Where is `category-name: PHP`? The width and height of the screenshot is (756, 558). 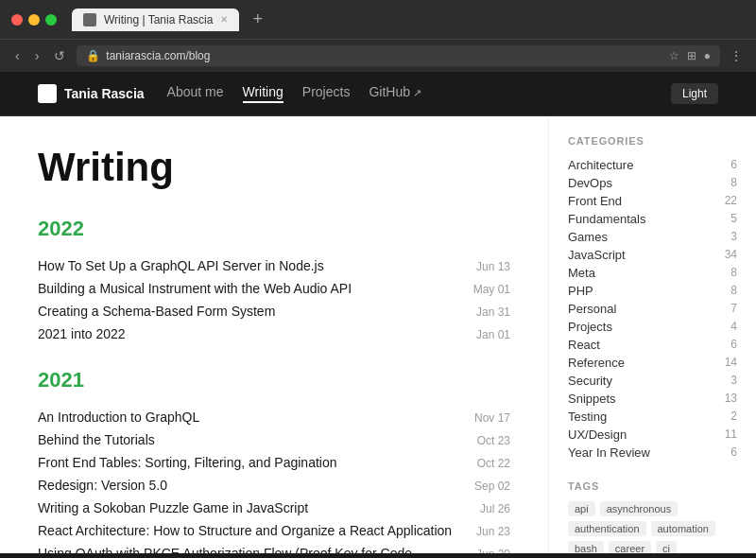 category-name: PHP is located at coordinates (580, 291).